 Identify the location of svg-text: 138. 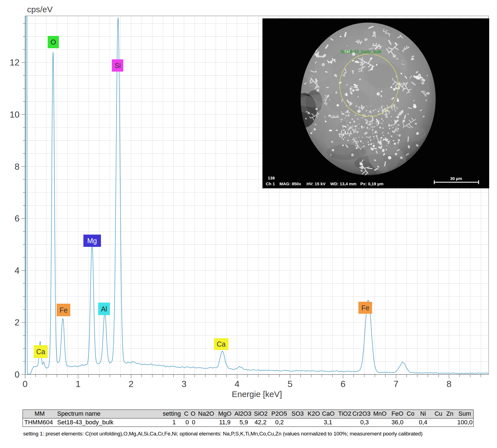
(271, 178).